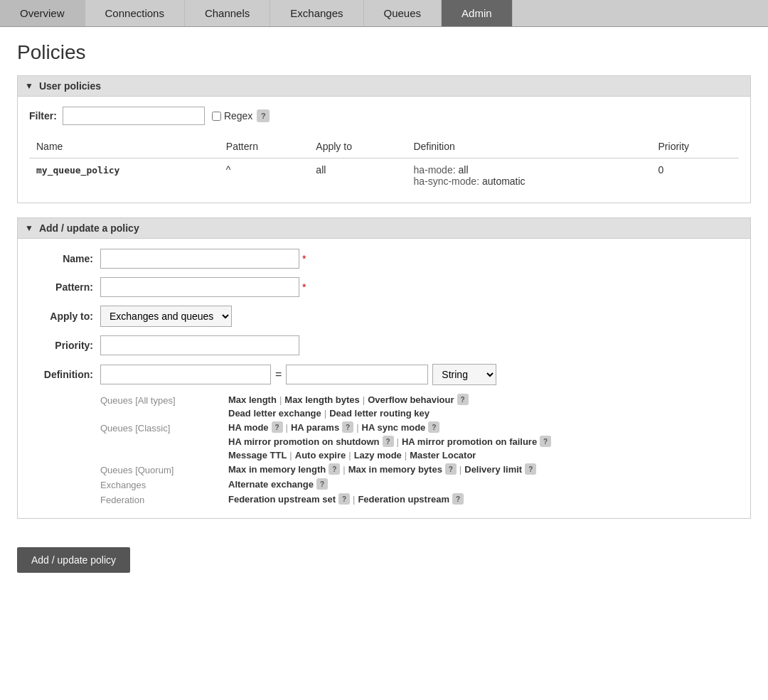 The height and width of the screenshot is (700, 768). I want to click on nav-item-overview: Overview, so click(43, 13).